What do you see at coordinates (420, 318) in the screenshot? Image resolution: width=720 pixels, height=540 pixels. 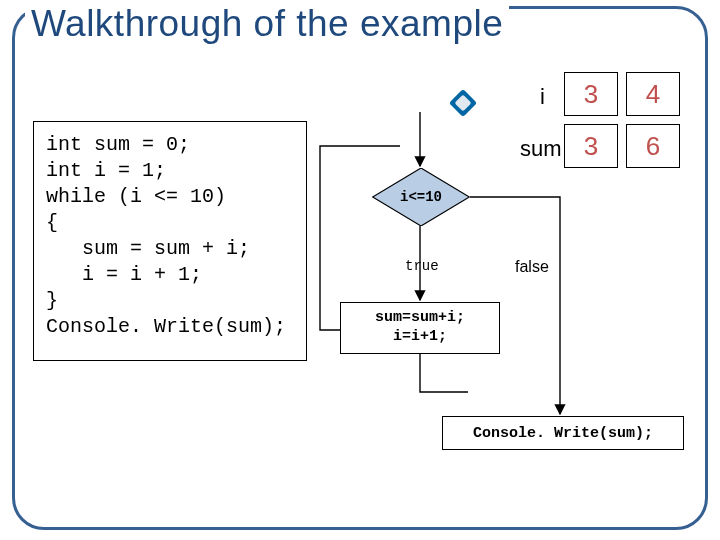 I see `process-line: sum=sum+i;` at bounding box center [420, 318].